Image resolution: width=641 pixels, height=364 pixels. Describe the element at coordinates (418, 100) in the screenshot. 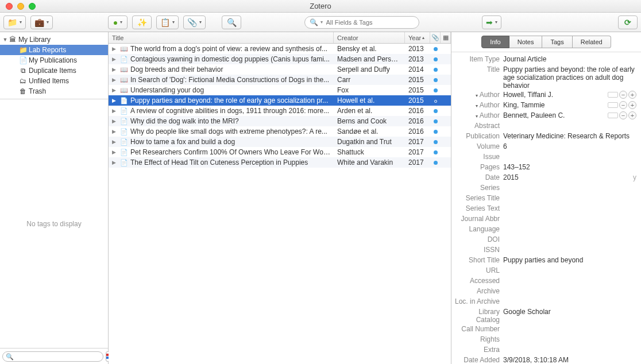

I see `item-year: 2015` at that location.